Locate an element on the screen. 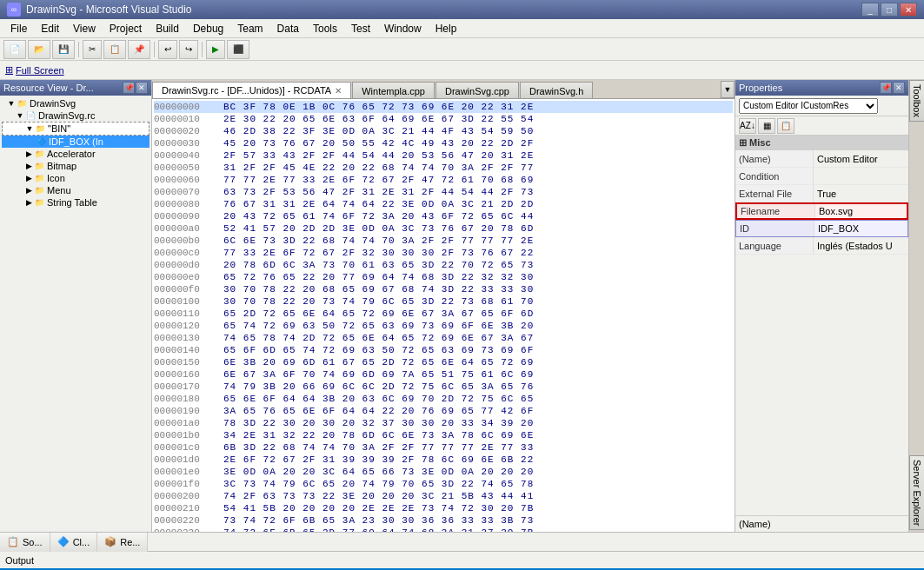  tree-item-icon: ▶ 📁 Icon is located at coordinates (76, 178).